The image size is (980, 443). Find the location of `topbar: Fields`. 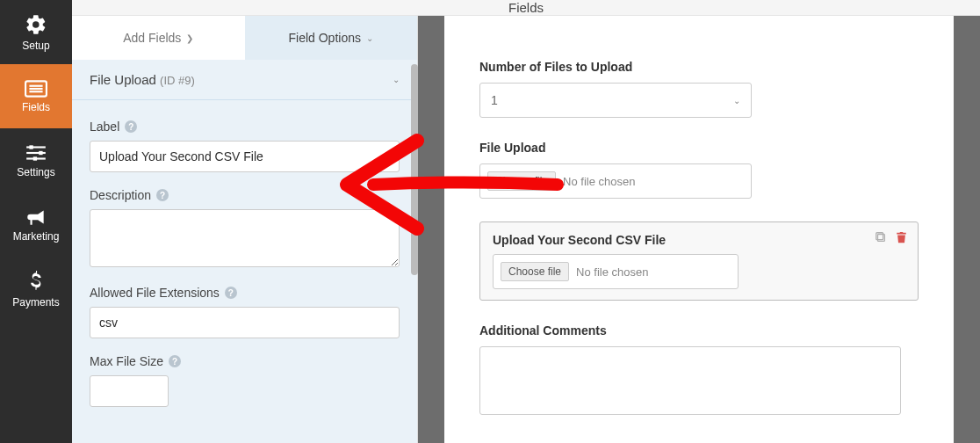

topbar: Fields is located at coordinates (526, 8).